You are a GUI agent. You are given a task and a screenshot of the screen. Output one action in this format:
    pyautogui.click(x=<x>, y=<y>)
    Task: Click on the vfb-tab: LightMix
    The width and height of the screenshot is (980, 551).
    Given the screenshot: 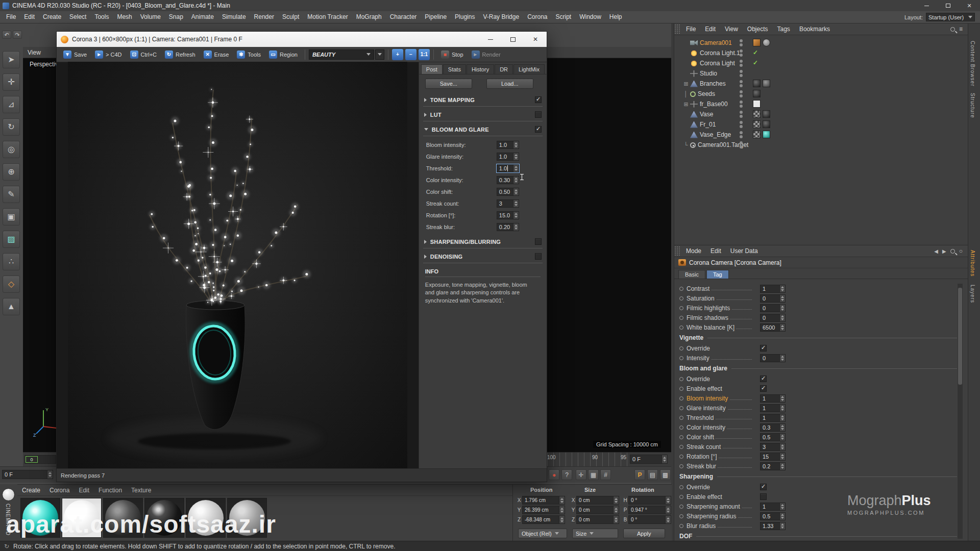 What is the action you would take?
    pyautogui.click(x=529, y=69)
    